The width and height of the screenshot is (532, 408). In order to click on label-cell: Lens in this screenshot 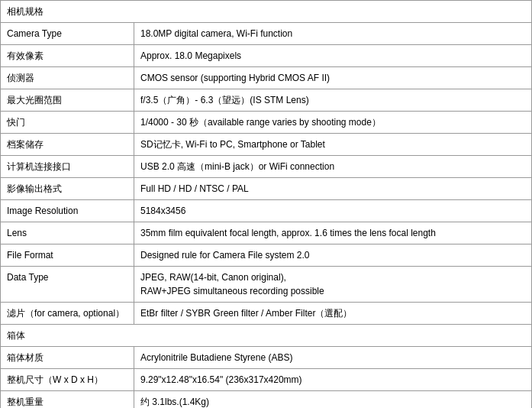, I will do `click(67, 234)`.